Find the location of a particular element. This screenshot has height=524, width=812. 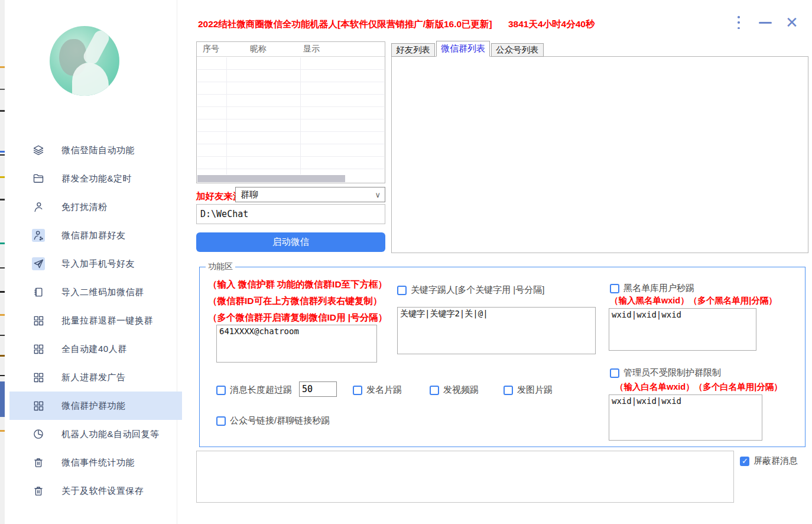

sidebar-item-label: 微信登陆自动功能 is located at coordinates (98, 150).